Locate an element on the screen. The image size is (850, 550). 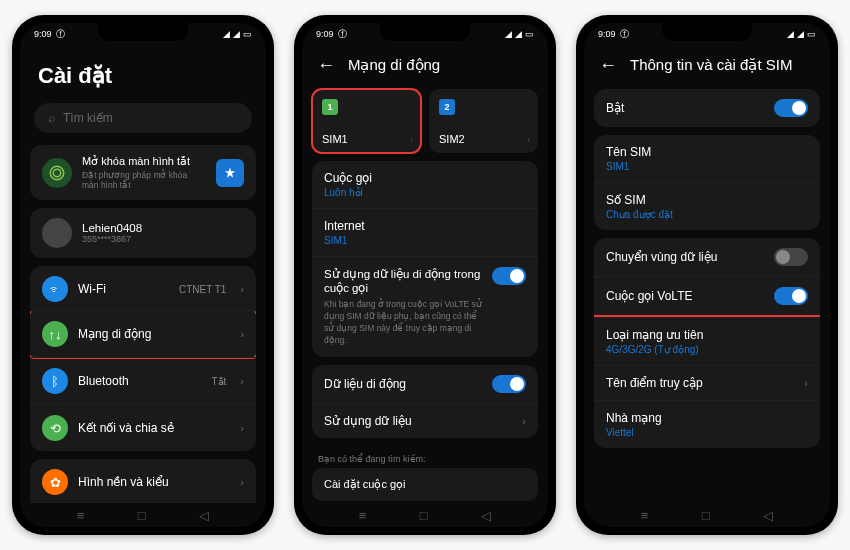
volte-row: Cuộc gọi VoLTE is located at coordinates (707, 296).